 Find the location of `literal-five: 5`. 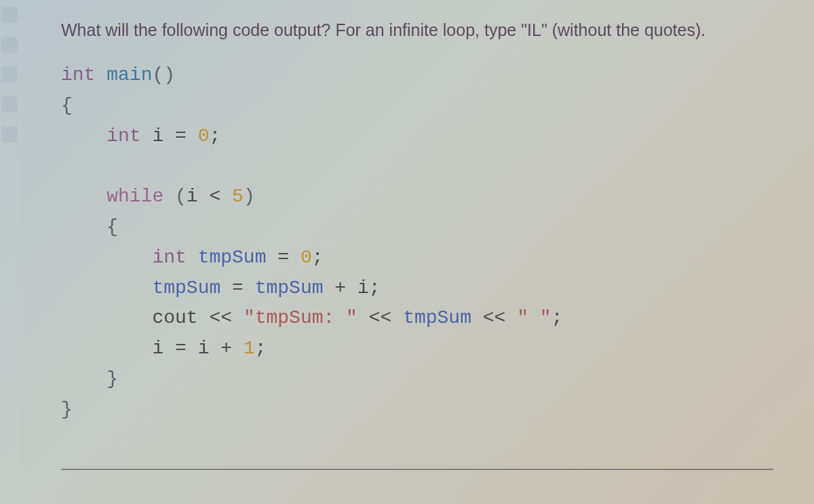

literal-five: 5 is located at coordinates (237, 197).